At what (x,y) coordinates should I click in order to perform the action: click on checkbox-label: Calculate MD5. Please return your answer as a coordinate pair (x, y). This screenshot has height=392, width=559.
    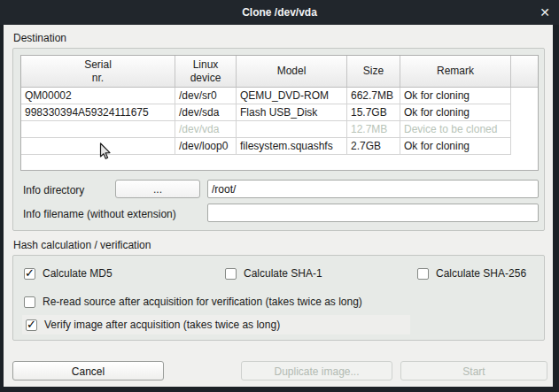
    Looking at the image, I should click on (78, 273).